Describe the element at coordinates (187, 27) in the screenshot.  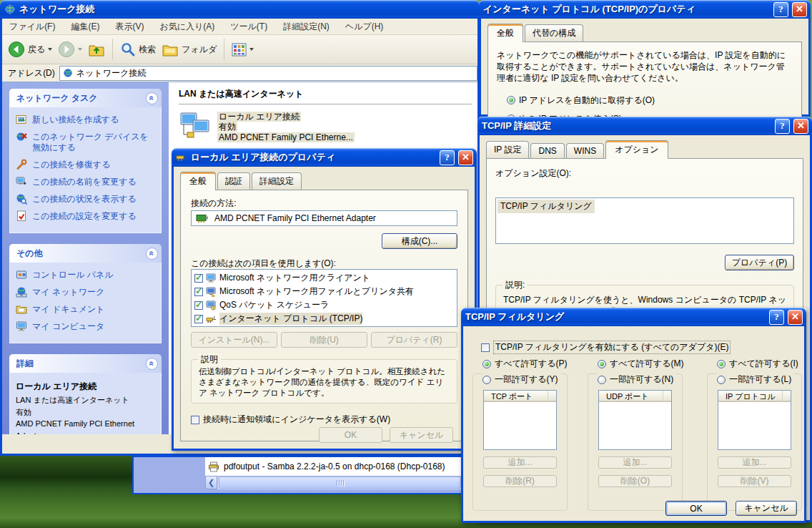
I see `menu-favorites: お気に入り(A)` at that location.